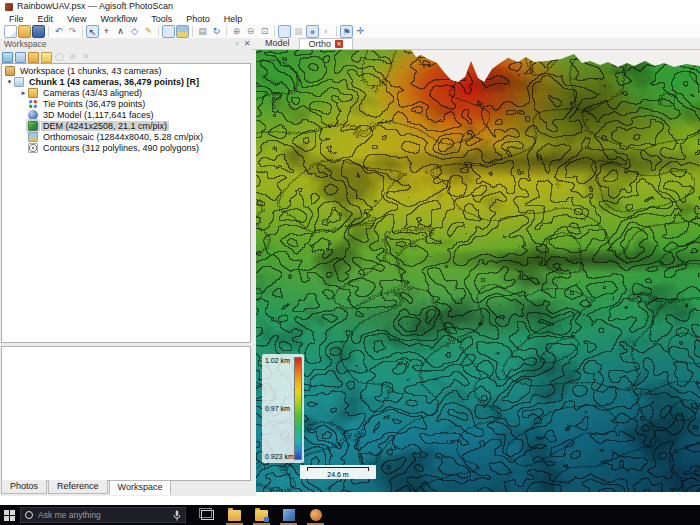 This screenshot has height=525, width=700. I want to click on start-button, so click(10, 516).